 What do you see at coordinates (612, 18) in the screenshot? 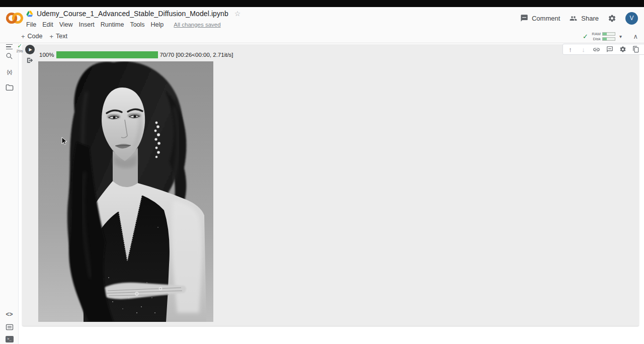
I see `settings-button` at bounding box center [612, 18].